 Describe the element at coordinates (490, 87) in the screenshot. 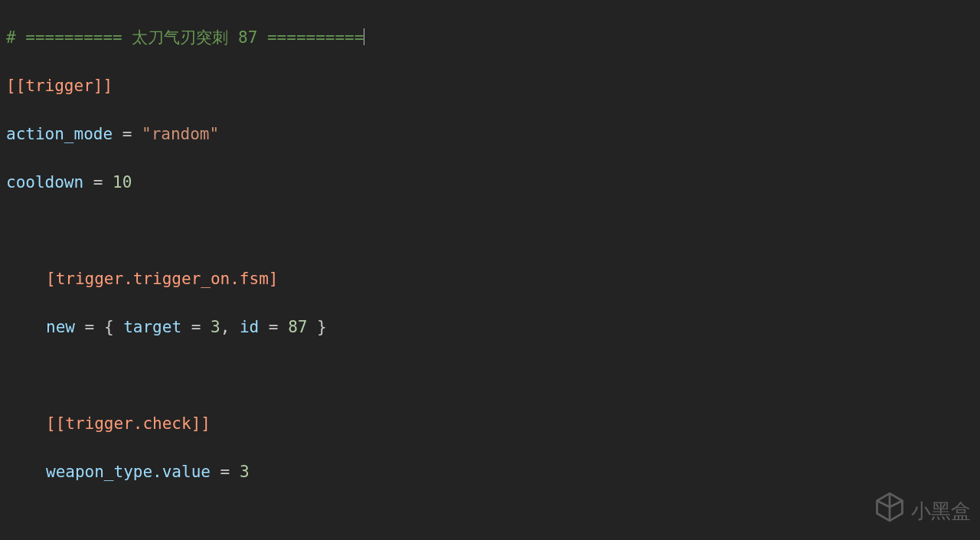

I see `section-trigger: [[trigger]]` at that location.